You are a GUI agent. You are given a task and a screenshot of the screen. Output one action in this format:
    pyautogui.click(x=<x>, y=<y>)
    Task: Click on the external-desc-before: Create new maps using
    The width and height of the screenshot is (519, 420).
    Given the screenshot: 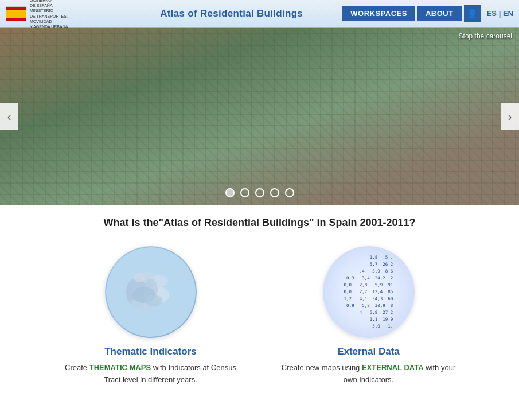 What is the action you would take?
    pyautogui.click(x=322, y=367)
    